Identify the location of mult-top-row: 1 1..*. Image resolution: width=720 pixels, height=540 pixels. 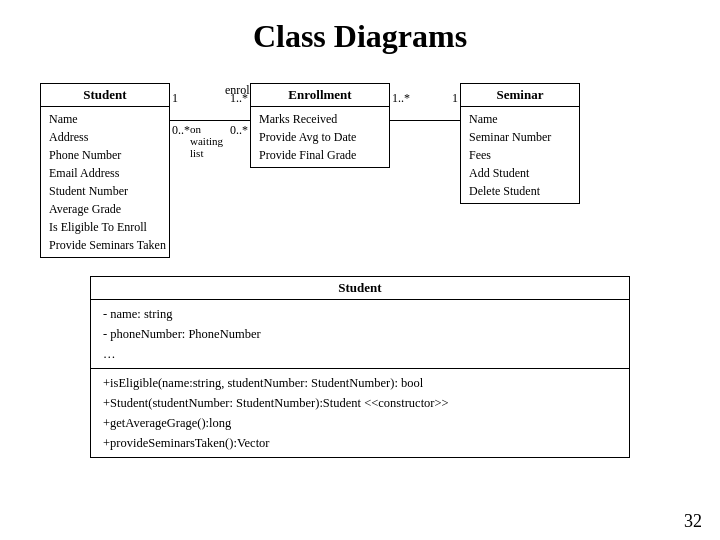
(210, 98).